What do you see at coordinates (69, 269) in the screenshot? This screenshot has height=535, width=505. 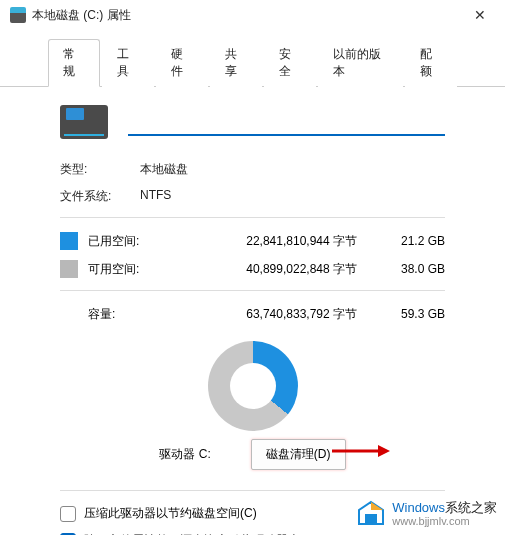 I see `free-swatch` at bounding box center [69, 269].